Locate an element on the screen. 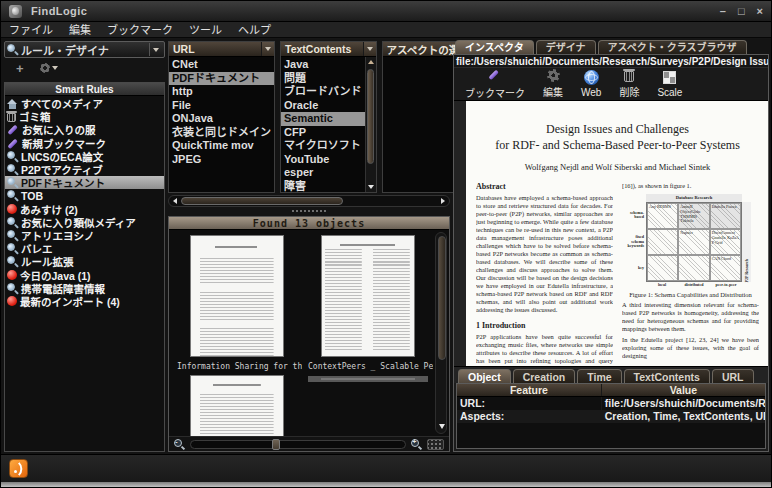 Image resolution: width=772 pixels, height=488 pixels. rss-icon is located at coordinates (18, 468).